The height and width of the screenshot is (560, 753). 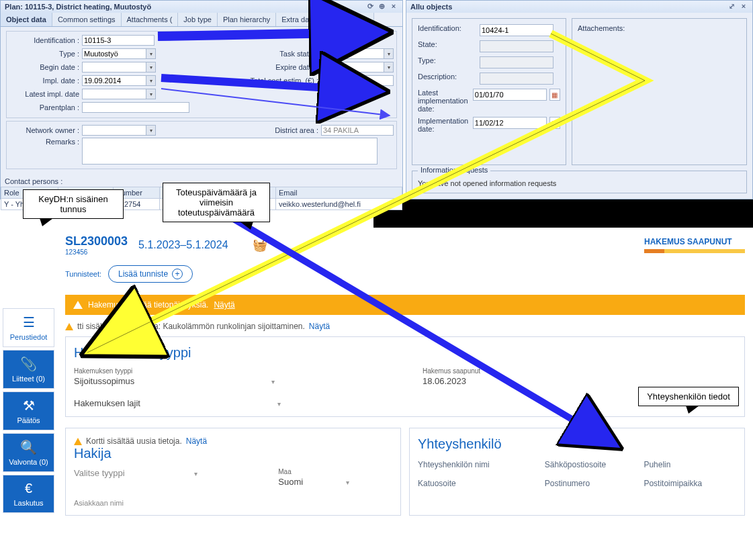 I want to click on expire-date-picker-icon: ▾, so click(x=389, y=67).